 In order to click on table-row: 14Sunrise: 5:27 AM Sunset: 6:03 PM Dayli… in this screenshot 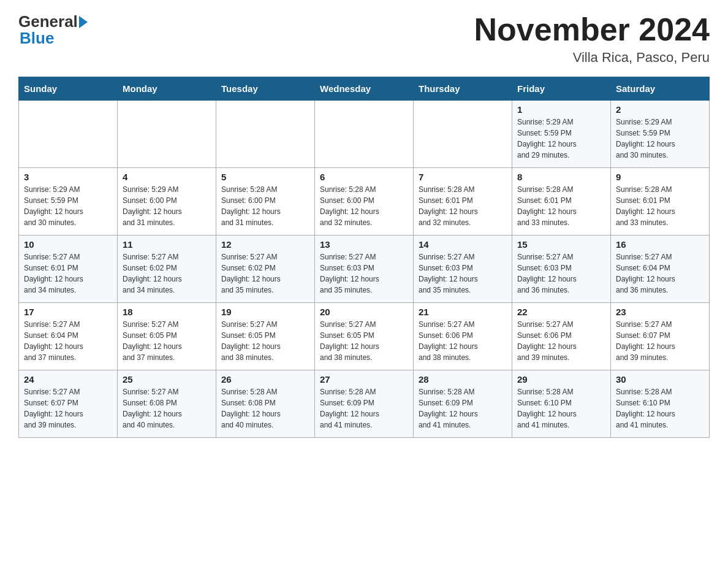, I will do `click(463, 269)`.